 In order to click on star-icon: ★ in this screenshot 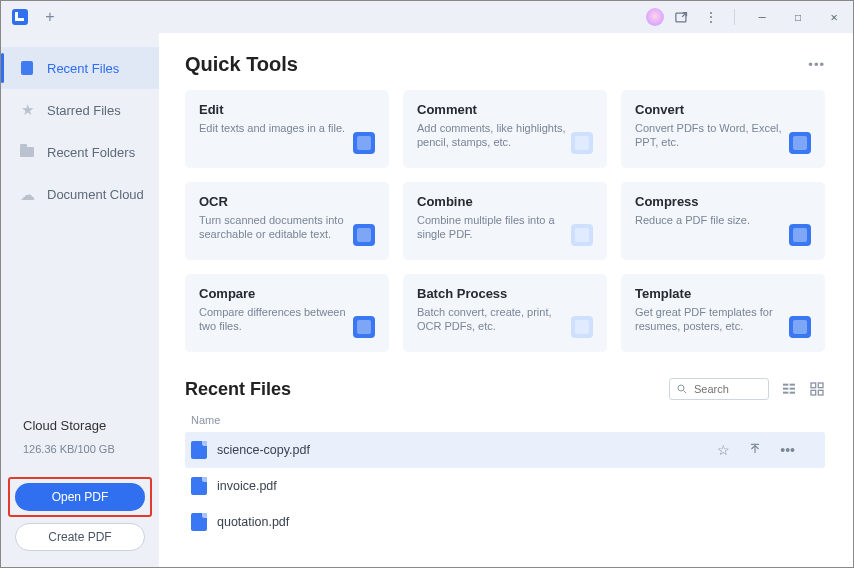, I will do `click(27, 110)`.